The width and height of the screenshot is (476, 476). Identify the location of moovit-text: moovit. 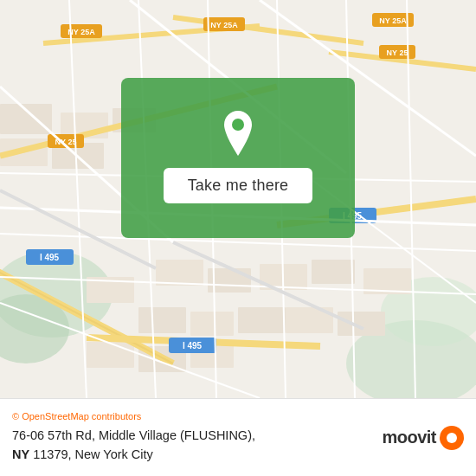
(408, 438).